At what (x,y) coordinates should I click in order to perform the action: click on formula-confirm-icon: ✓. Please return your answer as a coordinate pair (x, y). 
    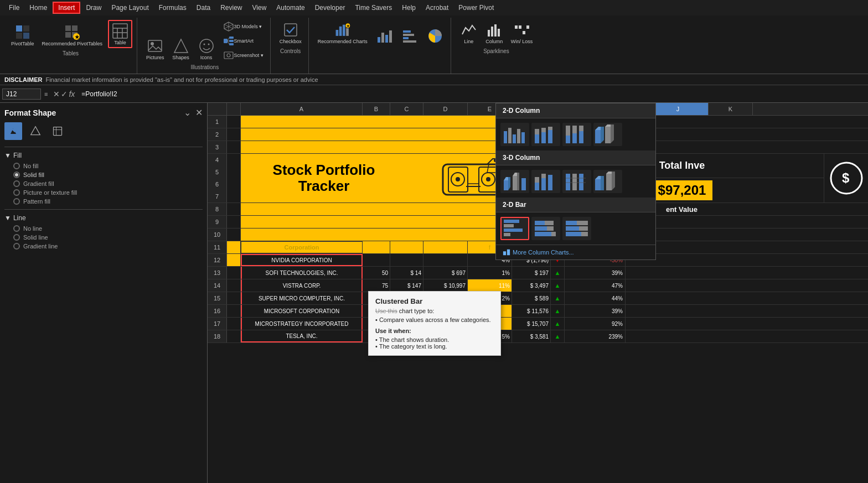
    Looking at the image, I should click on (64, 94).